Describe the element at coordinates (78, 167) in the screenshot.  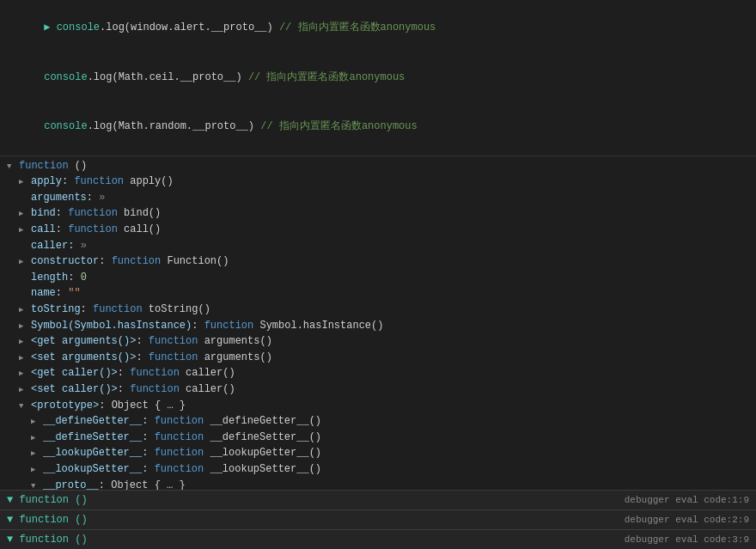
I see `func-paren: ()` at that location.